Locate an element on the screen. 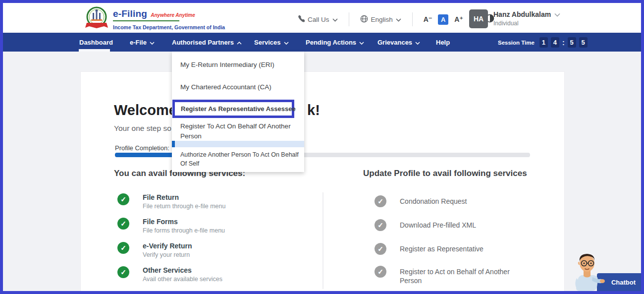 The width and height of the screenshot is (644, 294). service-row-everify-return: ✓ e-Verify Return Verify your return is located at coordinates (155, 250).